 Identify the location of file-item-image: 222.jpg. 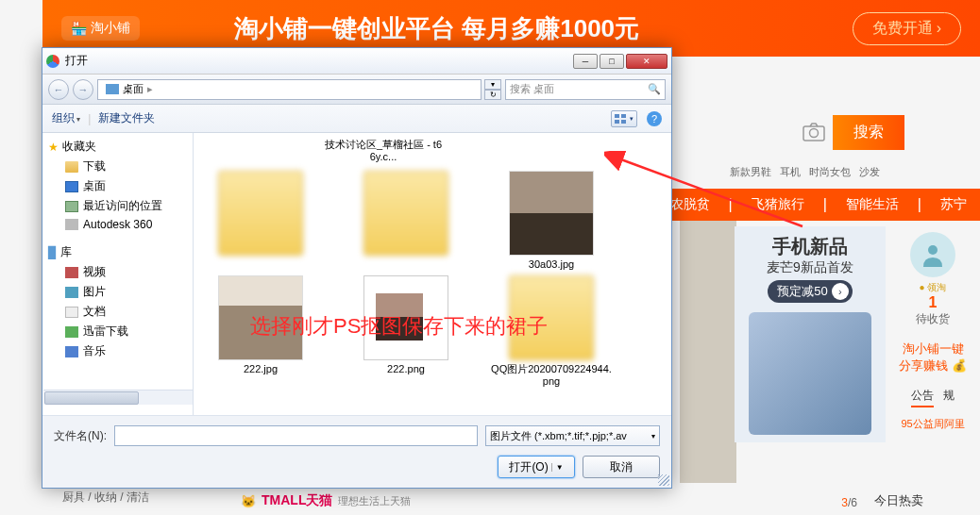
(261, 332).